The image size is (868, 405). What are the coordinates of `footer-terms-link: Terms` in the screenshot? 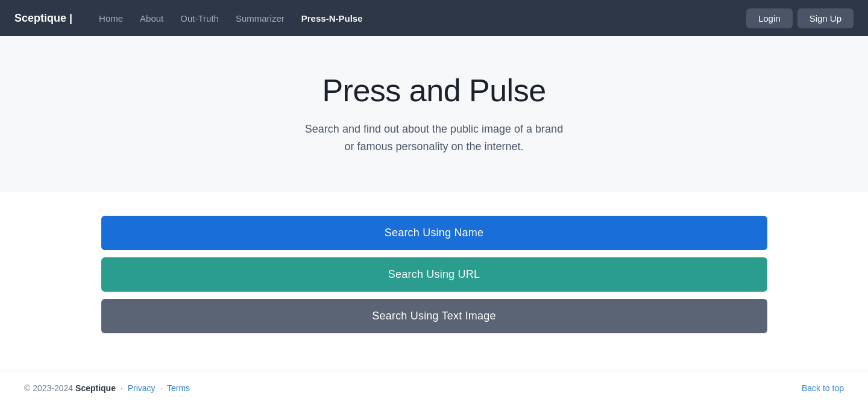 It's located at (178, 388).